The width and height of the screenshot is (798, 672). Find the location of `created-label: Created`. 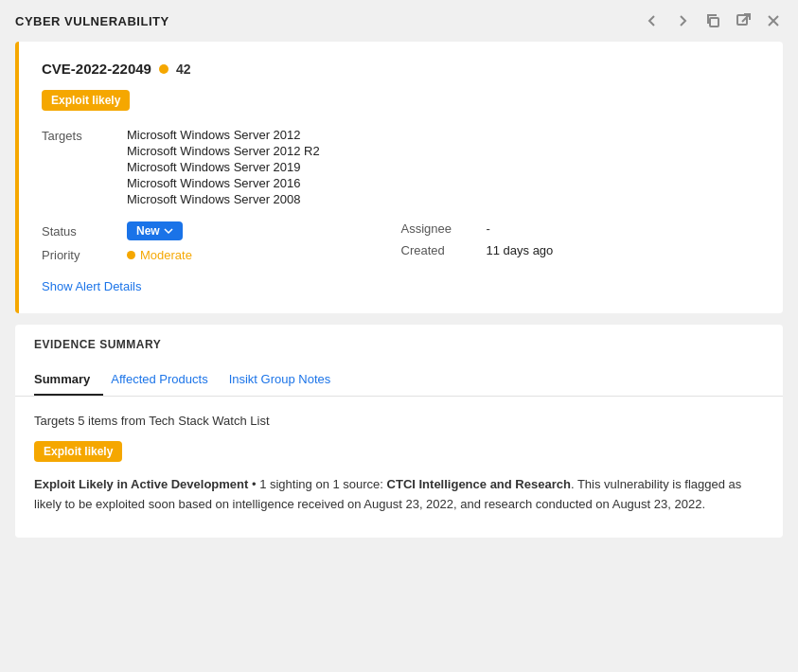

created-label: Created is located at coordinates (444, 250).